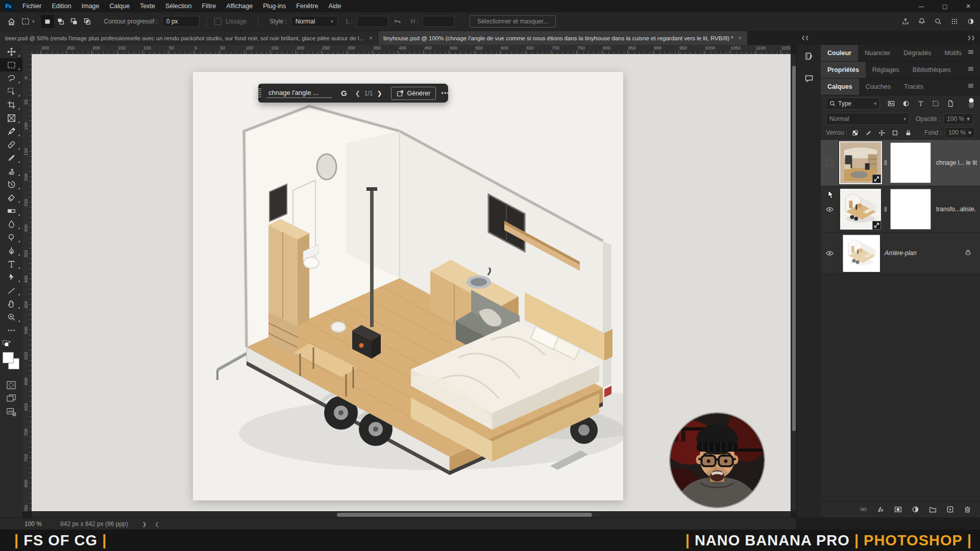 The image size is (980, 551). Describe the element at coordinates (11, 251) in the screenshot. I see `pen-tool` at that location.